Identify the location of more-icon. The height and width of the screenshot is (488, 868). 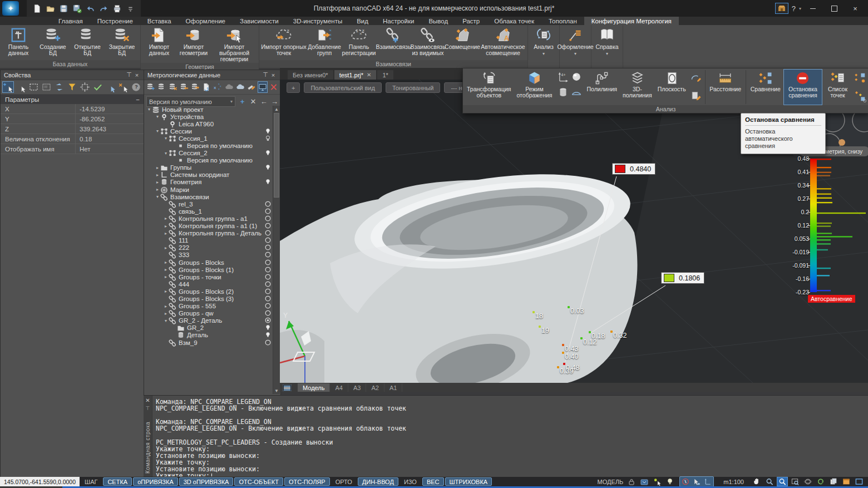
(130, 9).